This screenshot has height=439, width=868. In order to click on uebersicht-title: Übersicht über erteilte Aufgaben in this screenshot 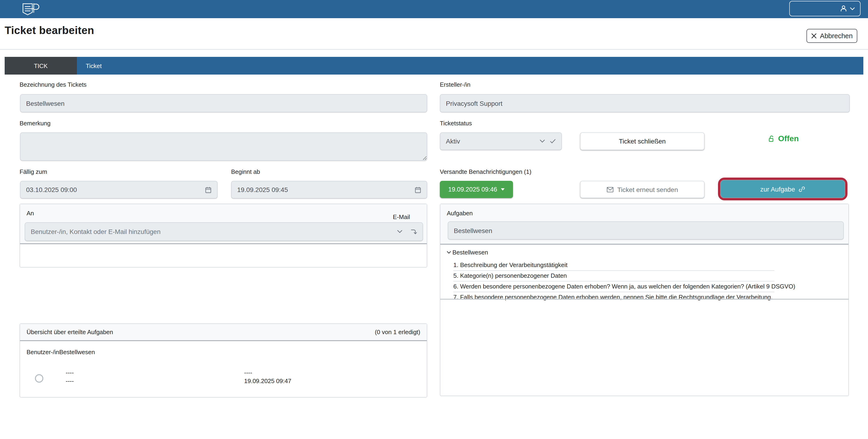, I will do `click(70, 332)`.